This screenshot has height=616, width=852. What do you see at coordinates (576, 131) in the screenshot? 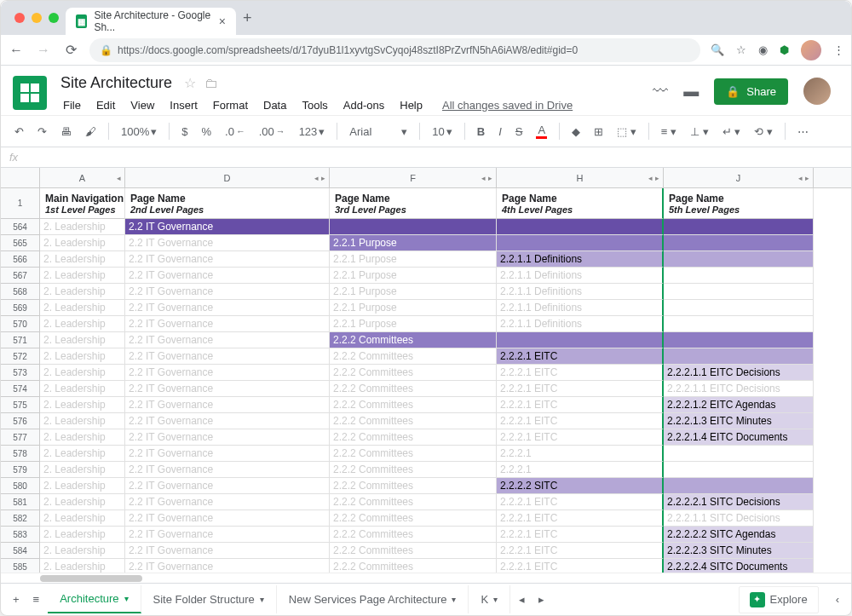
I see `fill-color-button: ◆` at bounding box center [576, 131].